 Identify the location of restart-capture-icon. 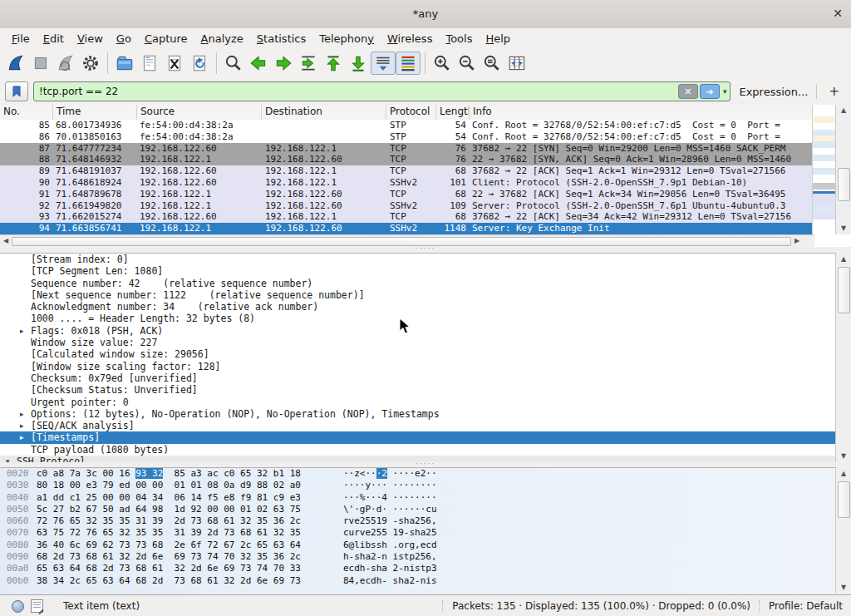
(66, 63).